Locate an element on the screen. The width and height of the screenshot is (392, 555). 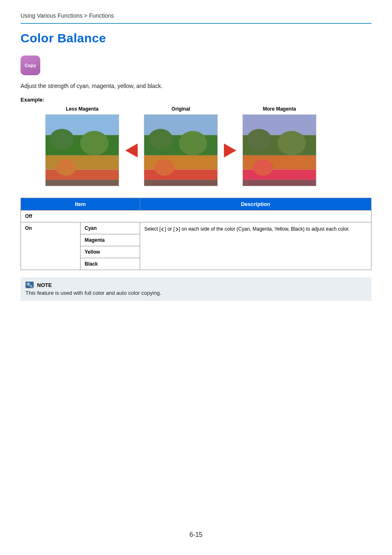
note-icon is located at coordinates (30, 285).